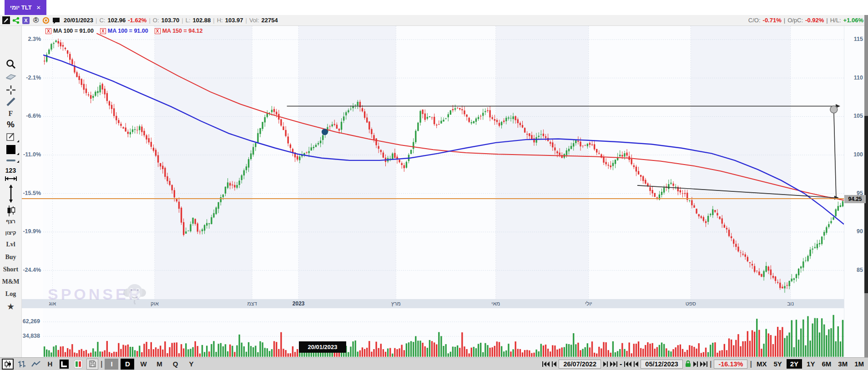 The width and height of the screenshot is (868, 370). What do you see at coordinates (814, 20) in the screenshot?
I see `opc-change: -0.92%` at bounding box center [814, 20].